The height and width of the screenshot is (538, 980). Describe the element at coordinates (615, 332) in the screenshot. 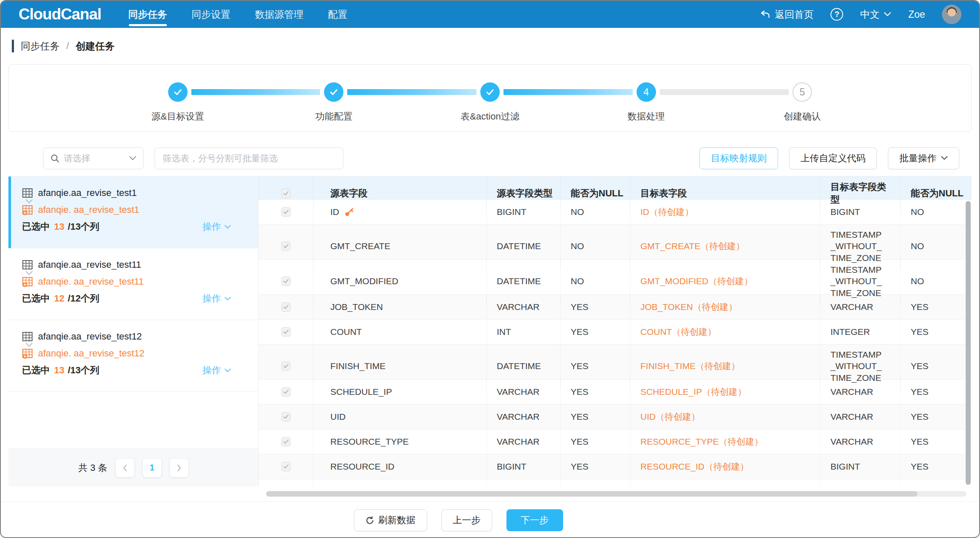

I see `table-row: COUNT INT YES COUNT（待创建） INTEGER YES` at that location.